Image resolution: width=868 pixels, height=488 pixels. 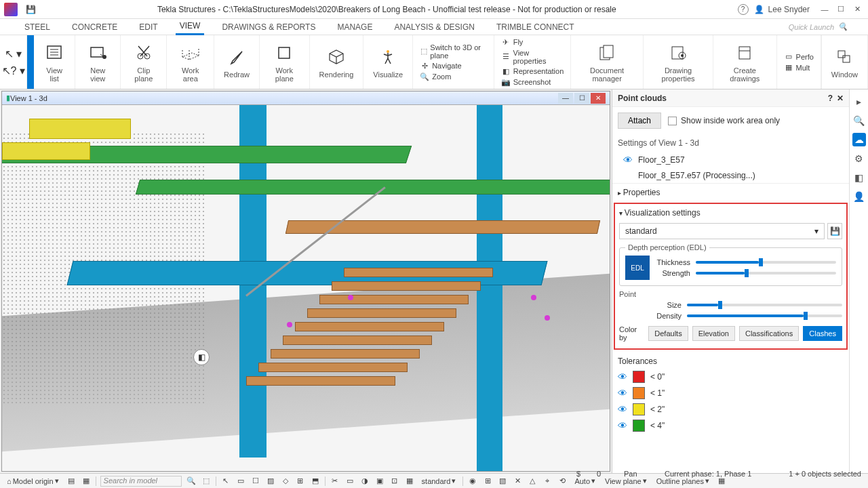 What do you see at coordinates (14, 70) in the screenshot?
I see `cursor-help: ↖? ▾` at bounding box center [14, 70].